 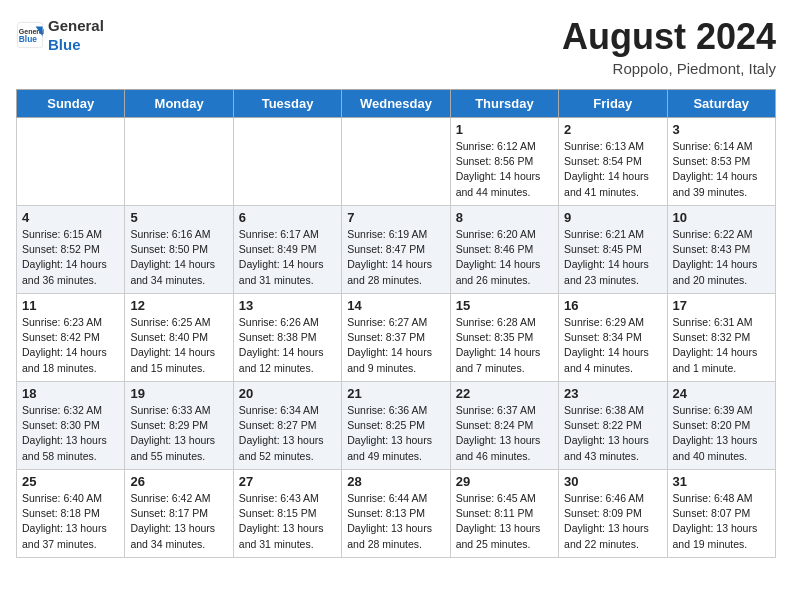 I want to click on calendar-cell: 7Sunrise: 6:19 AMSunset: 8:47 PMDaylight…, so click(x=396, y=250).